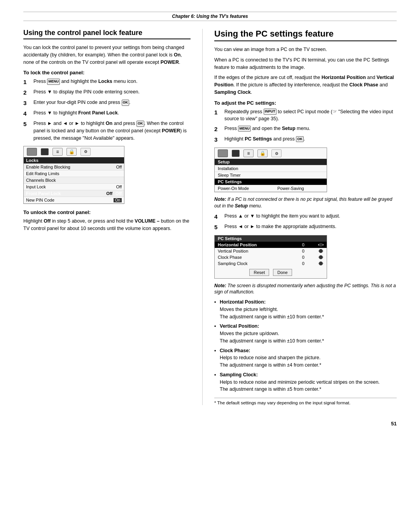  Describe the element at coordinates (58, 152) in the screenshot. I see `list-icon: ≡` at that location.